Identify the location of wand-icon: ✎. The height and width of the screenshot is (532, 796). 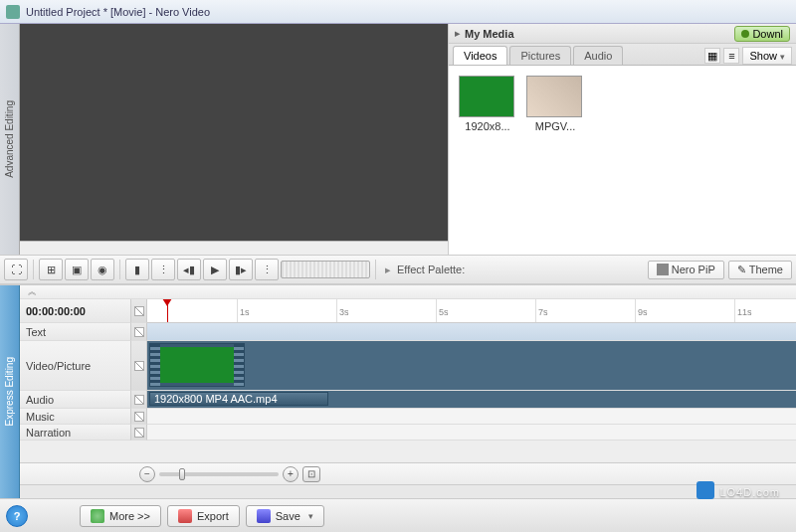
(742, 270).